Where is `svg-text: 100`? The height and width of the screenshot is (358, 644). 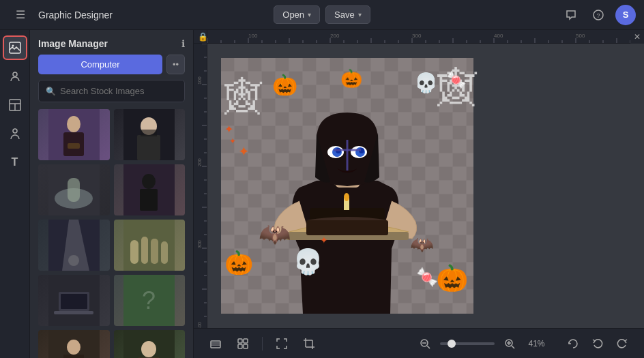
svg-text: 100 is located at coordinates (199, 80).